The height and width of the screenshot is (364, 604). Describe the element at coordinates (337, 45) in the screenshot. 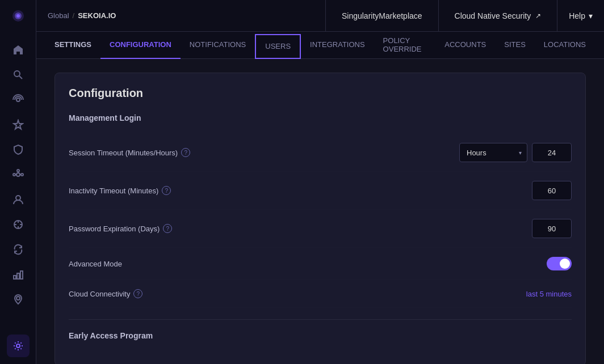

I see `tab-integrations: INTEGRATIONS` at that location.